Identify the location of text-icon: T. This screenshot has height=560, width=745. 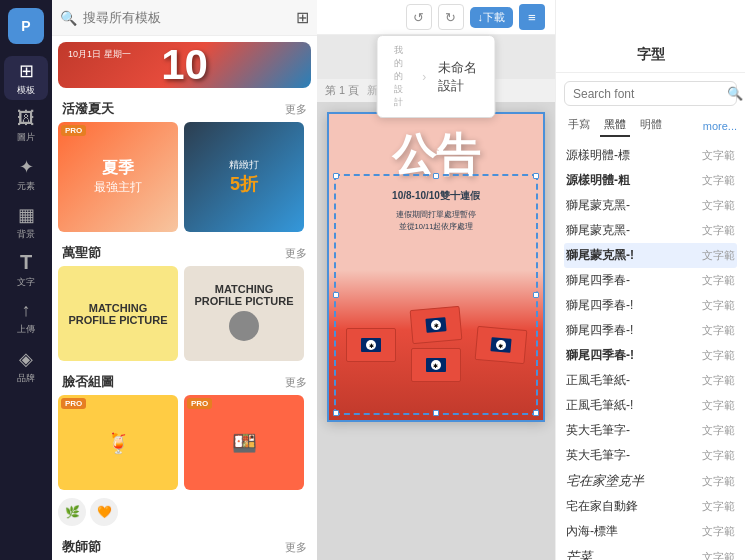
(26, 262).